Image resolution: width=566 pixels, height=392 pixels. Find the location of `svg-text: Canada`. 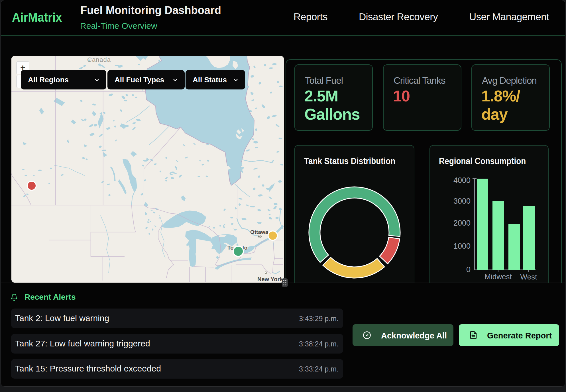

svg-text: Canada is located at coordinates (99, 60).